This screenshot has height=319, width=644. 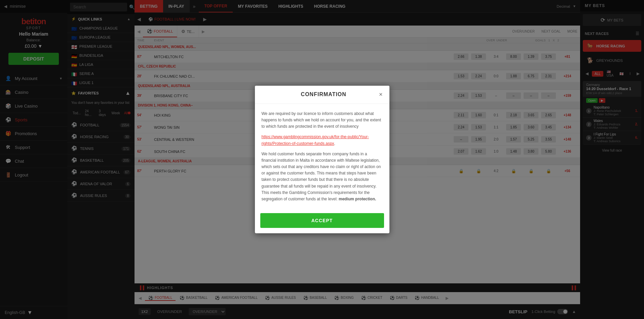 What do you see at coordinates (357, 199) in the screenshot?
I see `modal-protection-level: medium protection.` at bounding box center [357, 199].